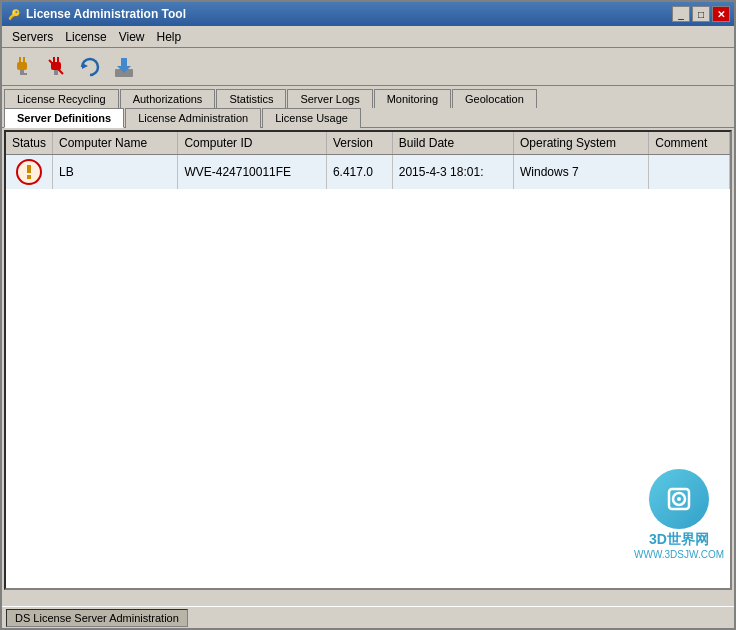 The width and height of the screenshot is (736, 630). What do you see at coordinates (580, 172) in the screenshot?
I see `cell-os: Windows 7` at bounding box center [580, 172].